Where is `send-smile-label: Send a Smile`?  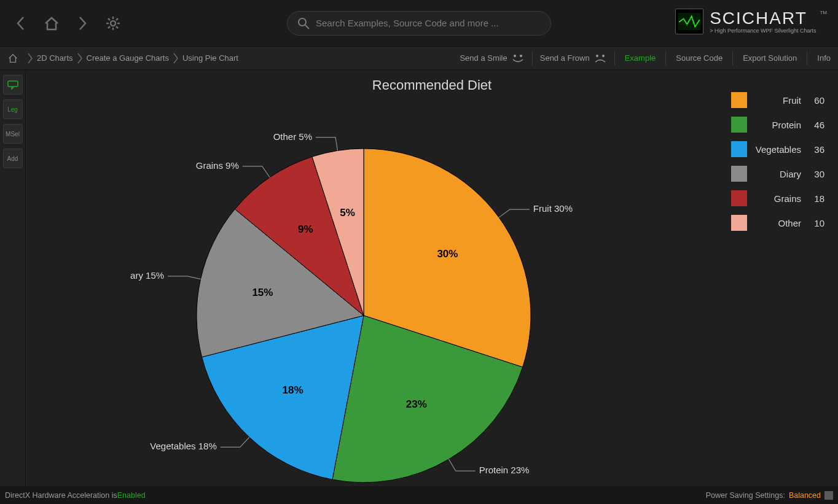 send-smile-label: Send a Smile is located at coordinates (483, 58).